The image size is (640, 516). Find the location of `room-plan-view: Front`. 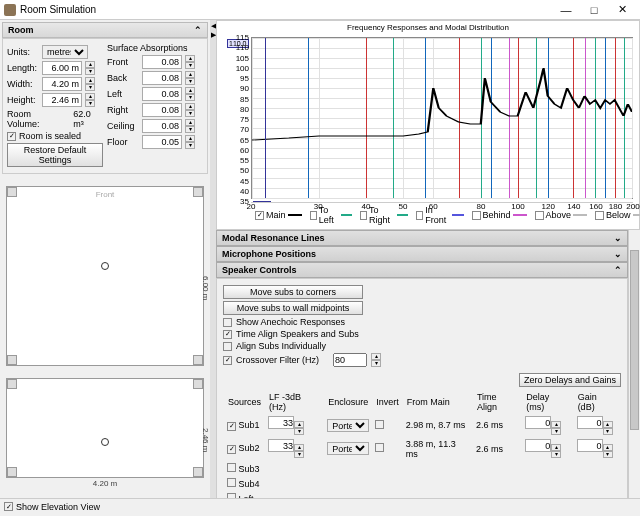

room-plan-view: Front is located at coordinates (105, 276).